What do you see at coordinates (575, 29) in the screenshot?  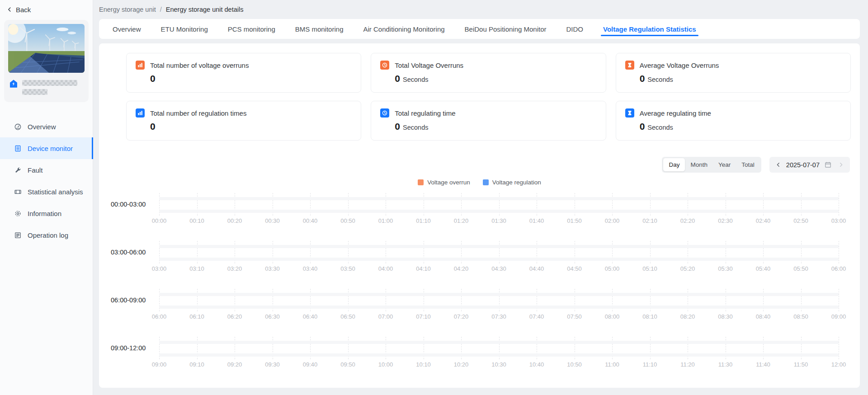 I see `tab-dido: DIDO` at bounding box center [575, 29].